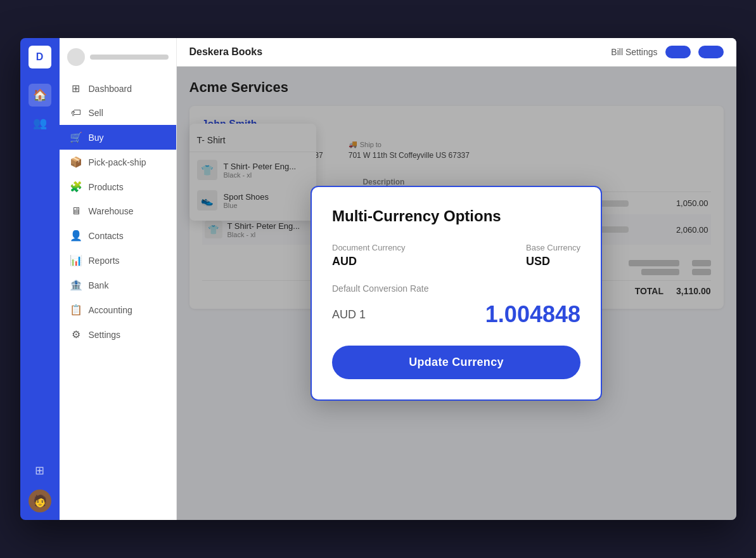 The width and height of the screenshot is (756, 558). I want to click on buy-icon: 🛒, so click(76, 137).